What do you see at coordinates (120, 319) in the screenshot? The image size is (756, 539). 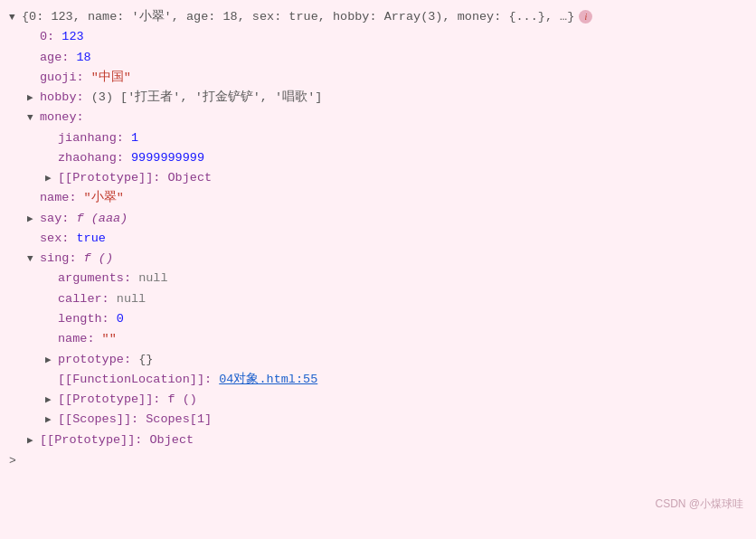 I see `property-value: 0` at bounding box center [120, 319].